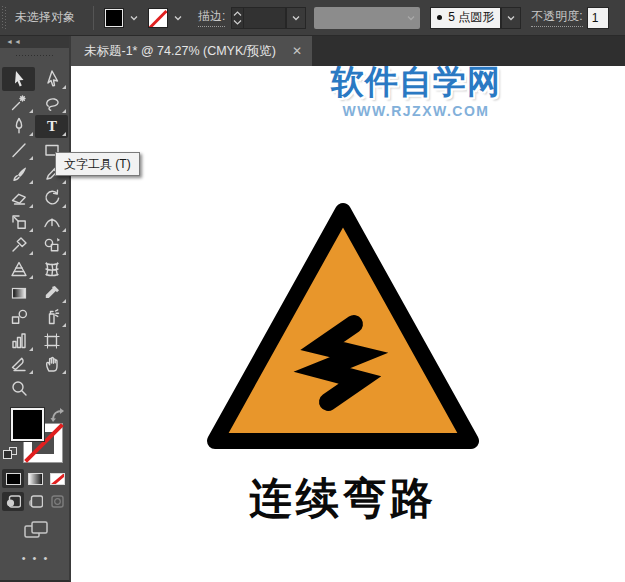 The image size is (625, 582). Describe the element at coordinates (52, 198) in the screenshot. I see `tool-rotate` at that location.